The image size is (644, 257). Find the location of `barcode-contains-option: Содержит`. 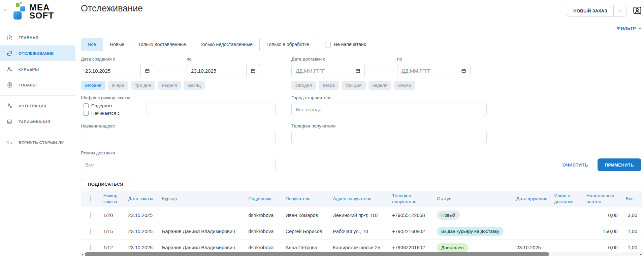

barcode-contains-option: Содержит is located at coordinates (114, 106).